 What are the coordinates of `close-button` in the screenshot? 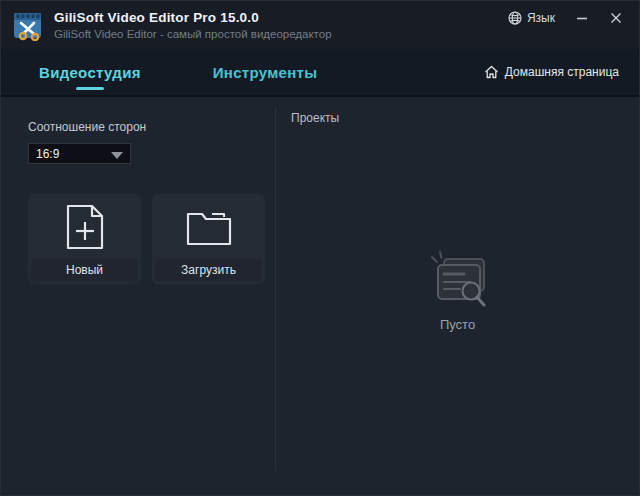 It's located at (616, 18).